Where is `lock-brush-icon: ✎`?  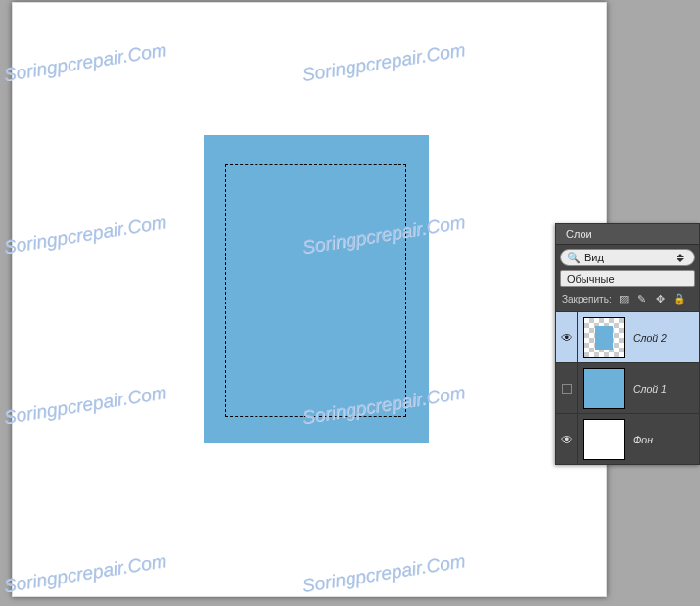
lock-brush-icon: ✎ is located at coordinates (642, 299).